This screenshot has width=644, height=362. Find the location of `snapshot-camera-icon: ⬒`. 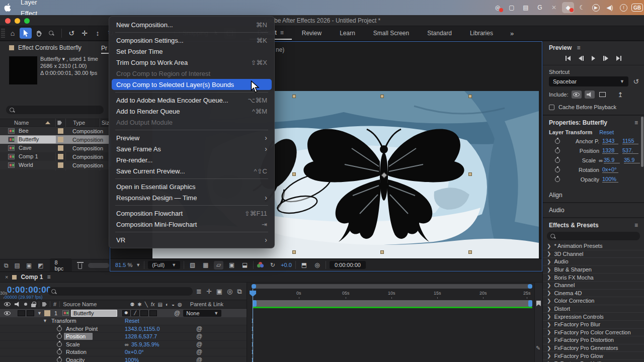

snapshot-camera-icon: ⬒ is located at coordinates (304, 265).